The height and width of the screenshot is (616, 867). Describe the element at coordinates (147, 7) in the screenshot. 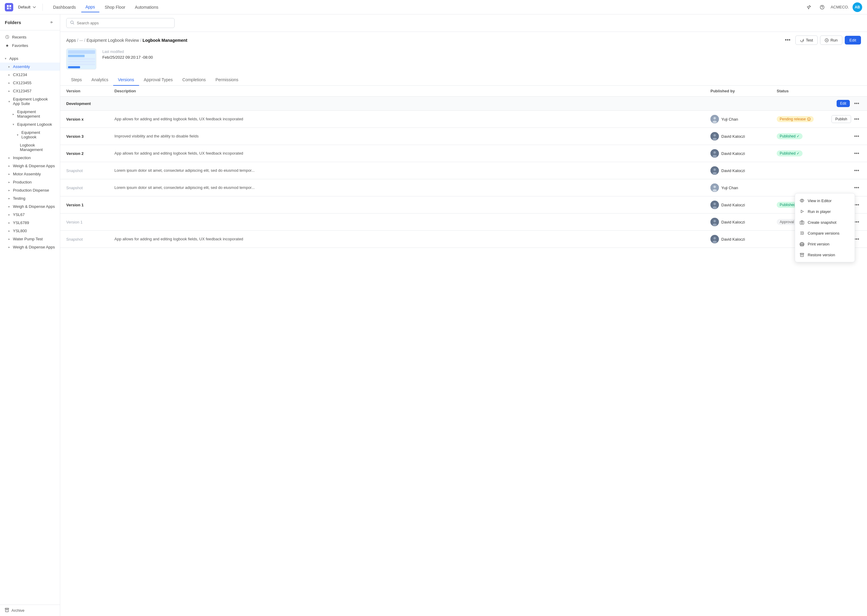

I see `nav-automations: Automations` at that location.